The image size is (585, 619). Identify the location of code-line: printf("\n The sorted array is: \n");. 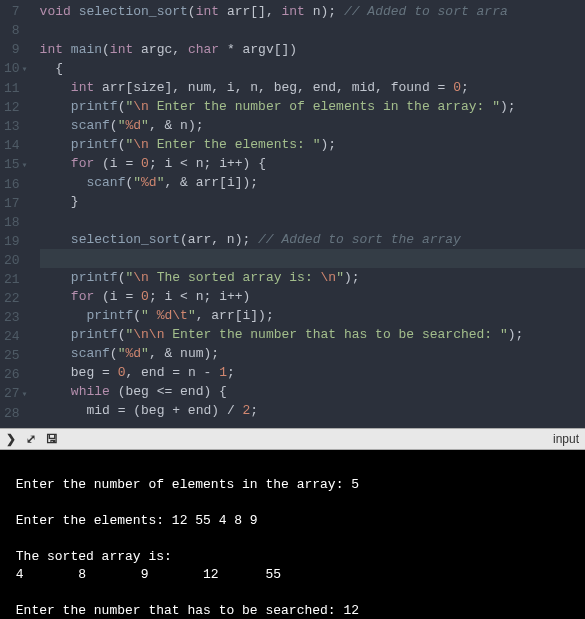
(312, 278).